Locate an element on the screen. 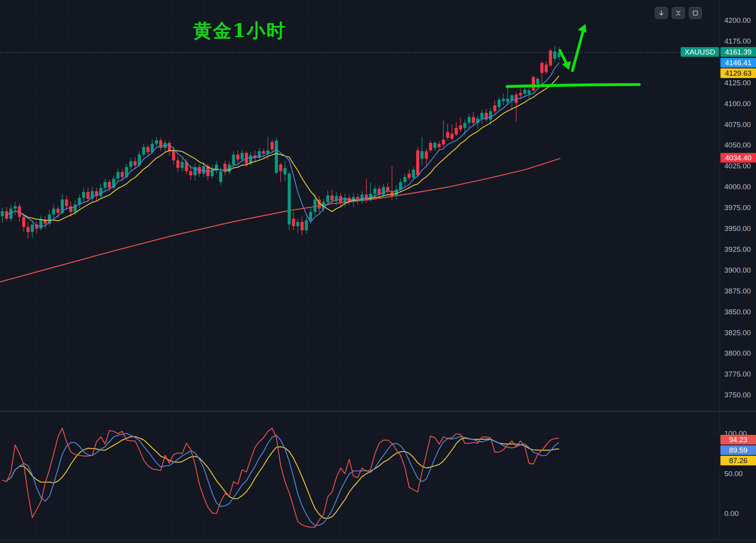 The height and width of the screenshot is (543, 756). price-tick: 4075.00 is located at coordinates (738, 125).